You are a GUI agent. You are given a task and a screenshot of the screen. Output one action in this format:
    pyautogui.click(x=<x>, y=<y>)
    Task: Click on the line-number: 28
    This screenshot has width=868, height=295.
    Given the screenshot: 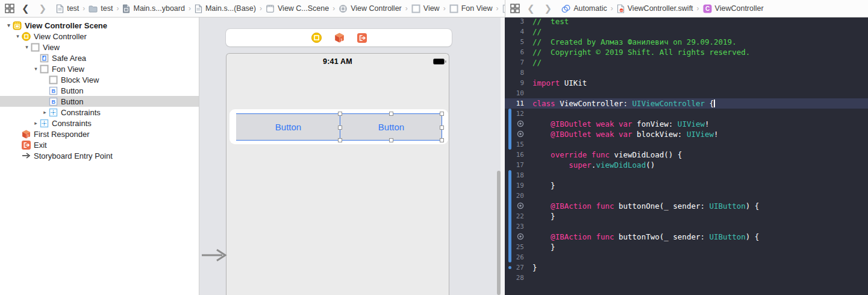 What is the action you would take?
    pyautogui.click(x=516, y=278)
    